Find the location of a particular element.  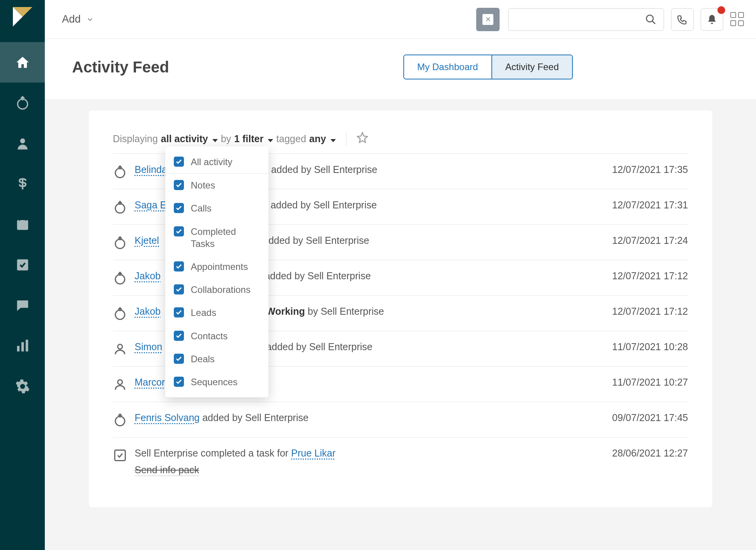

dropdown-deals: Deals is located at coordinates (217, 359).